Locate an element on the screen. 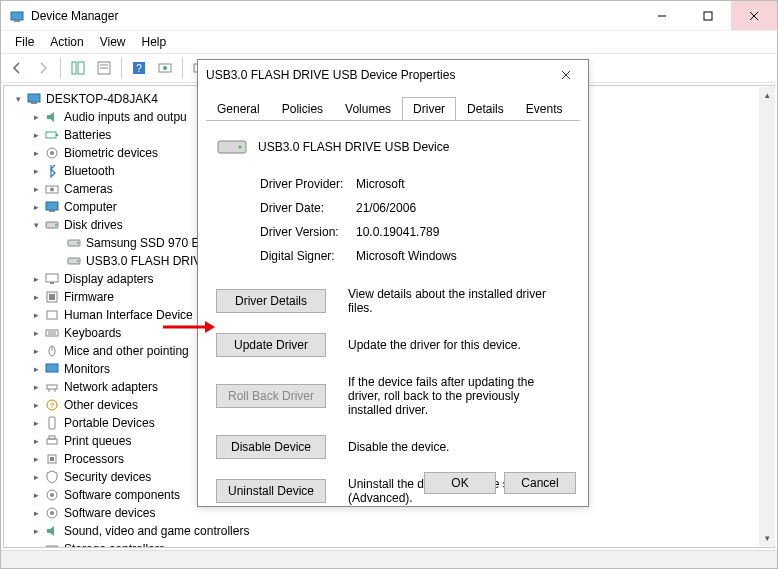  rollback-driver-button: Roll Back Driver is located at coordinates (271, 396).